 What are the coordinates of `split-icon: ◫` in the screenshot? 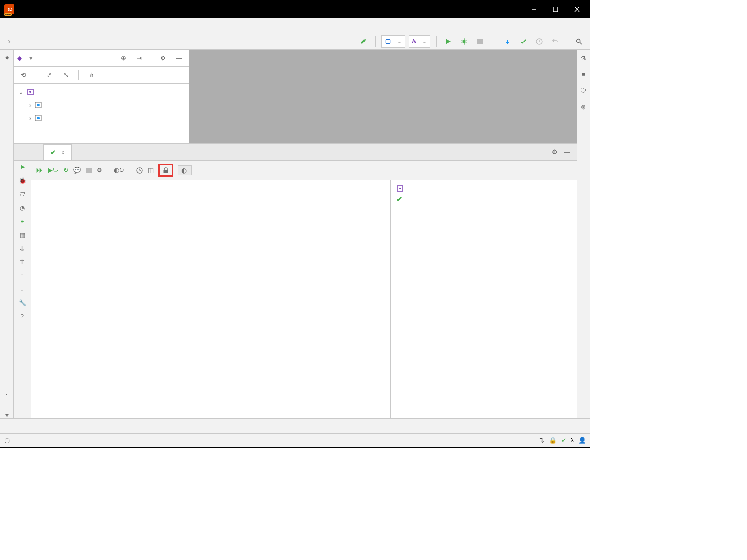 It's located at (151, 170).